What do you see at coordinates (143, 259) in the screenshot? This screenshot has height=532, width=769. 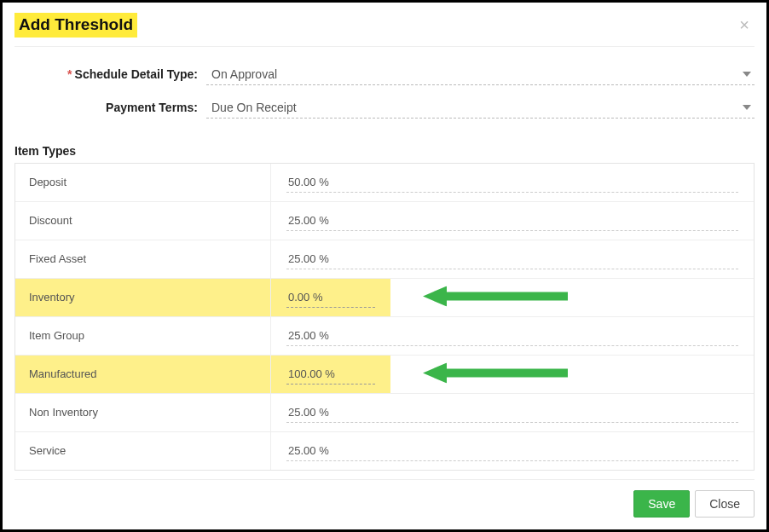 I see `item-type-name: Fixed Asset` at bounding box center [143, 259].